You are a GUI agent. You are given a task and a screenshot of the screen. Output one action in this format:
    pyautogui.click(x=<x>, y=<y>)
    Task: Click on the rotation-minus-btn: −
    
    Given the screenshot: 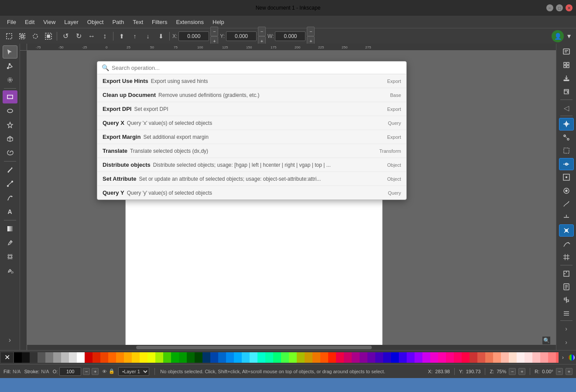 What is the action you would take?
    pyautogui.click(x=559, y=371)
    